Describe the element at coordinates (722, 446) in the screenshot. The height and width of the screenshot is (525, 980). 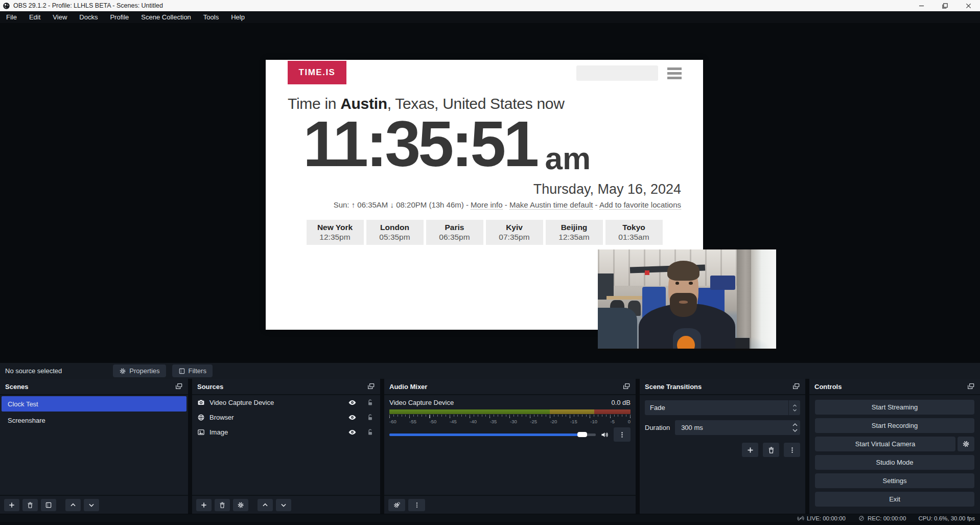
I see `scene-transitions-dock: Scene Transitions Fade Duration 300 ms` at that location.